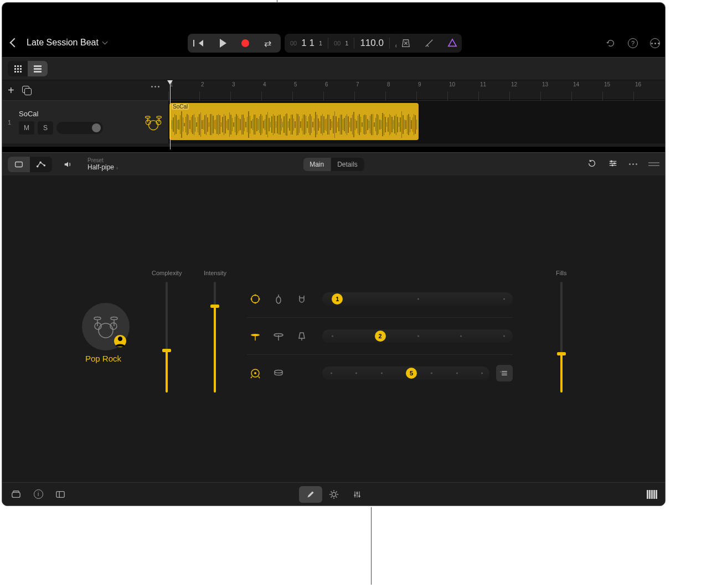 Image resolution: width=722 pixels, height=588 pixels. I want to click on pattern-value: 1, so click(337, 299).